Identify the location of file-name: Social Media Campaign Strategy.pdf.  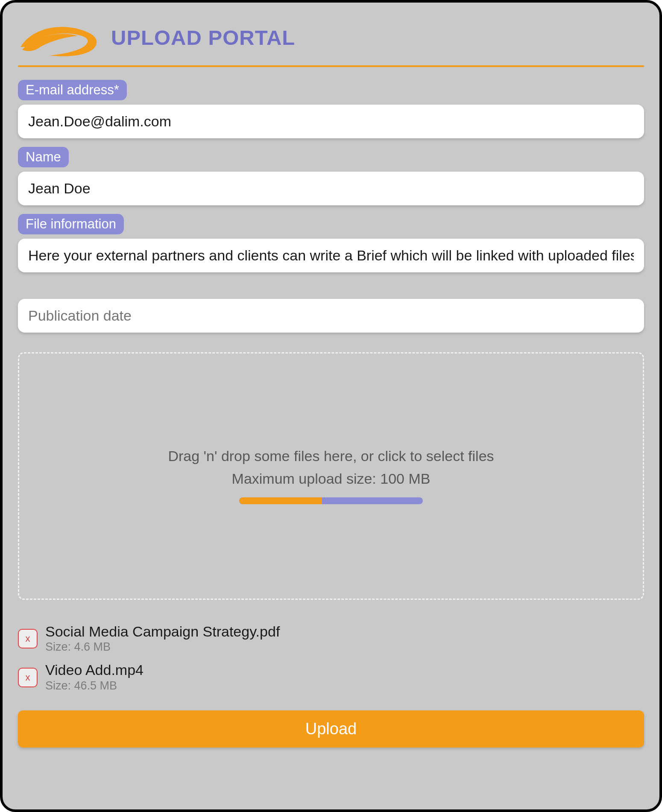
(162, 632).